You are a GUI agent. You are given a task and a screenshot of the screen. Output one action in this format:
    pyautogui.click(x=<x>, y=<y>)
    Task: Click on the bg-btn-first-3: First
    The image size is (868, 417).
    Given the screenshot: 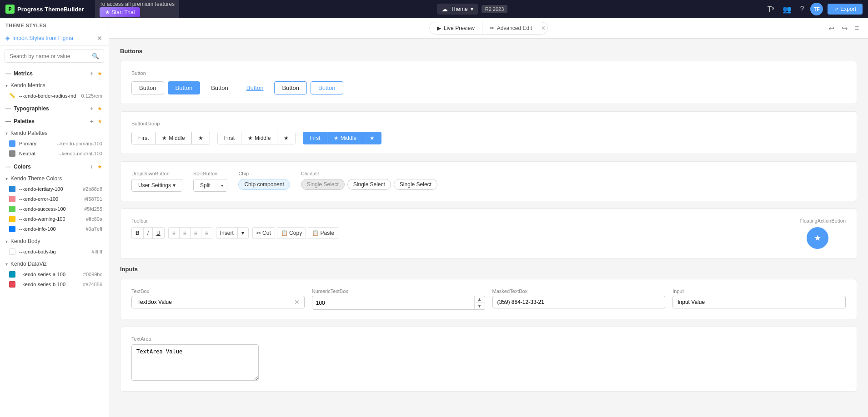 What is the action you would take?
    pyautogui.click(x=315, y=138)
    